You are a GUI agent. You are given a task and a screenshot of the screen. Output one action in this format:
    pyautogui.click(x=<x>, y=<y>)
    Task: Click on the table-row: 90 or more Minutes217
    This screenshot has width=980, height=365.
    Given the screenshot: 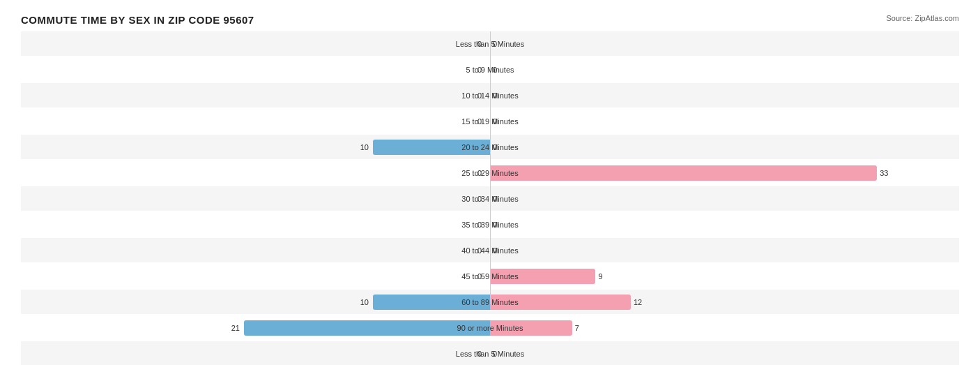 What is the action you would take?
    pyautogui.click(x=490, y=328)
    